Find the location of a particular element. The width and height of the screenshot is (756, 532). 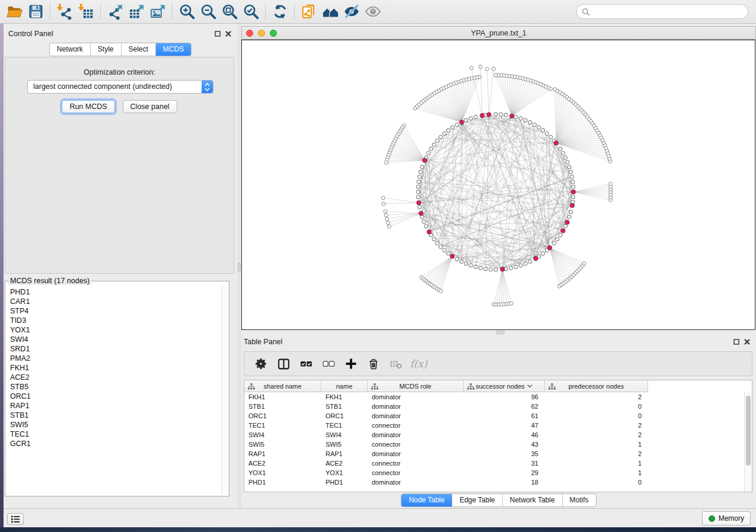

mcds-result-item: PHD1 is located at coordinates (115, 292).